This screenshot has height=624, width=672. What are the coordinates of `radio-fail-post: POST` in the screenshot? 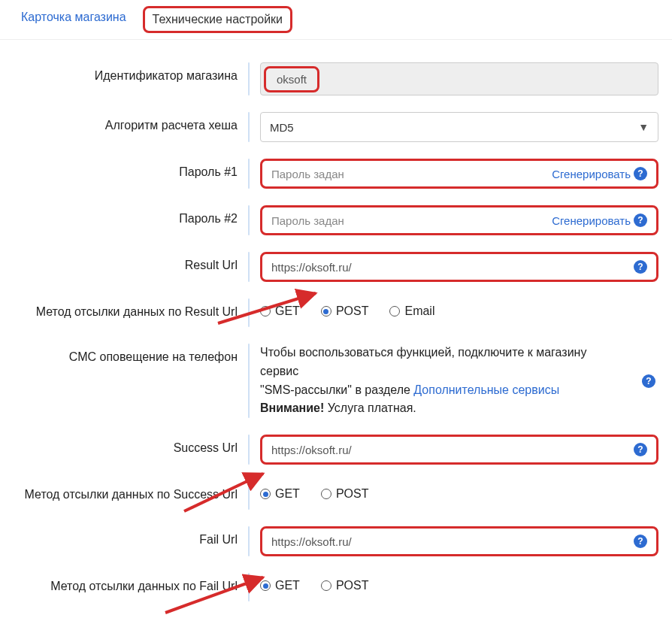 It's located at (345, 586).